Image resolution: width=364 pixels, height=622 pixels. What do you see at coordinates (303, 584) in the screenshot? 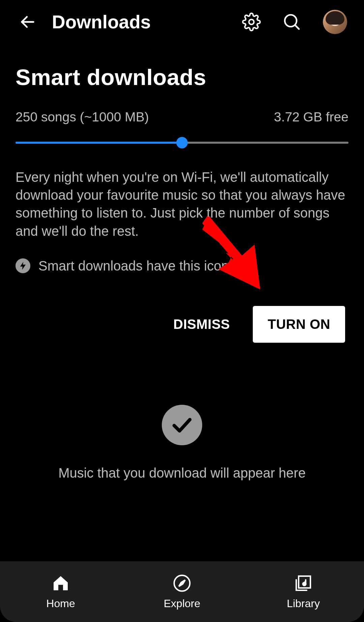
I see `library-icon` at bounding box center [303, 584].